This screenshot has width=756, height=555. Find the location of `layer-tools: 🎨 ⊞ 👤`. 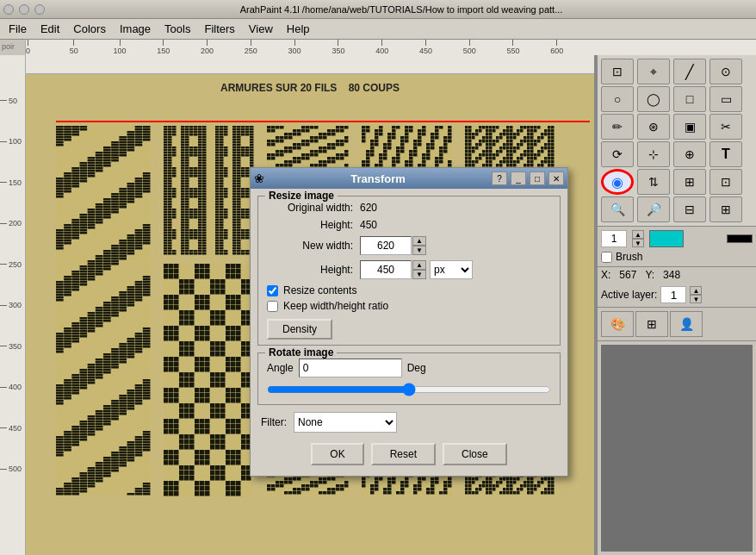

layer-tools: 🎨 ⊞ 👤 is located at coordinates (677, 324).